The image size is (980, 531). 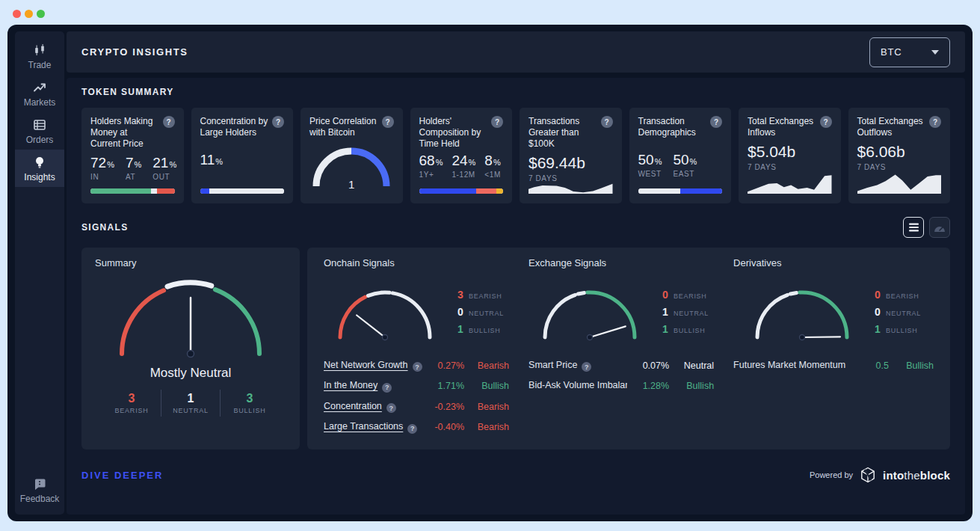 I want to click on signal-status: Neutral, so click(x=691, y=366).